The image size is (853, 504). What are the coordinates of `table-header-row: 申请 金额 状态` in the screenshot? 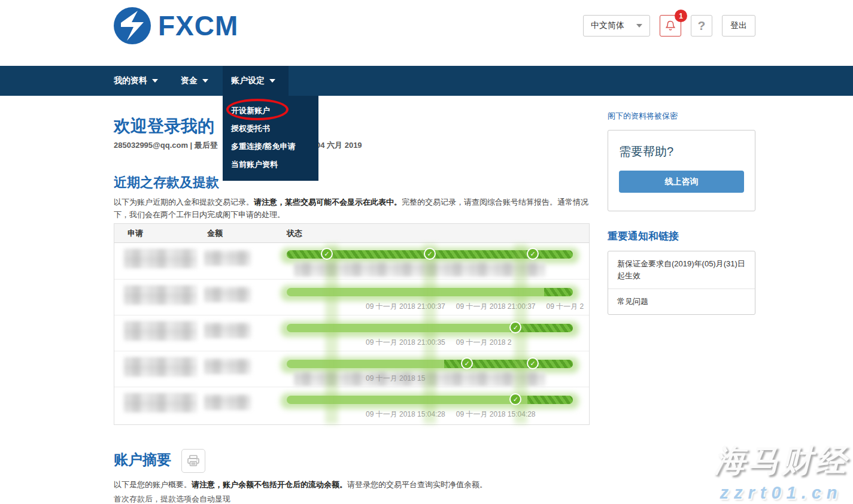 It's located at (352, 233).